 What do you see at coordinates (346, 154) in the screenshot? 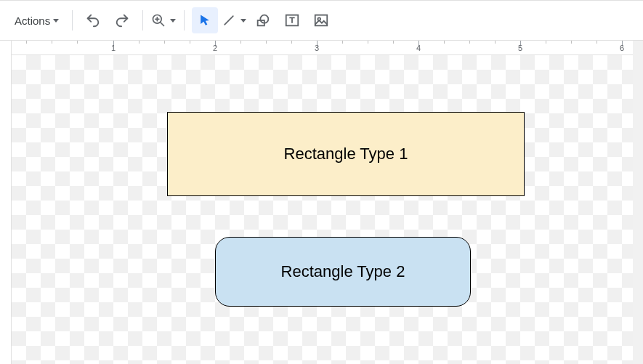
I see `rectangle-shape-1: Rectangle Type 1` at bounding box center [346, 154].